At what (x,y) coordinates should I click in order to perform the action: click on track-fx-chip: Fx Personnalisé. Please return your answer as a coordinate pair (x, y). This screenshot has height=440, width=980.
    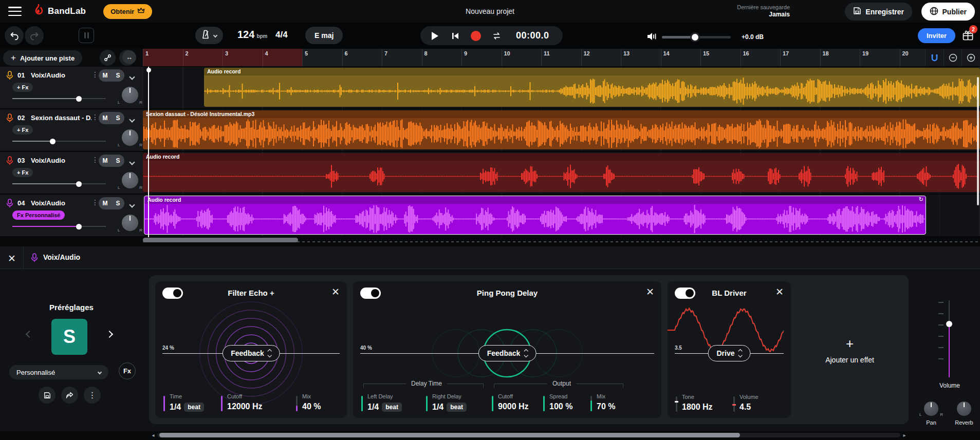
    Looking at the image, I should click on (39, 215).